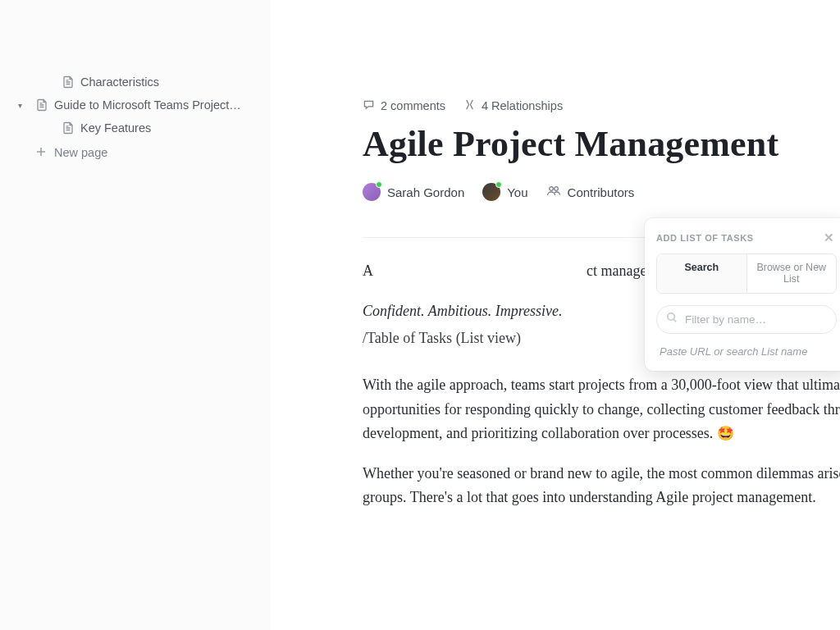  What do you see at coordinates (522, 106) in the screenshot?
I see `relationships-text: 4 Relationships` at bounding box center [522, 106].